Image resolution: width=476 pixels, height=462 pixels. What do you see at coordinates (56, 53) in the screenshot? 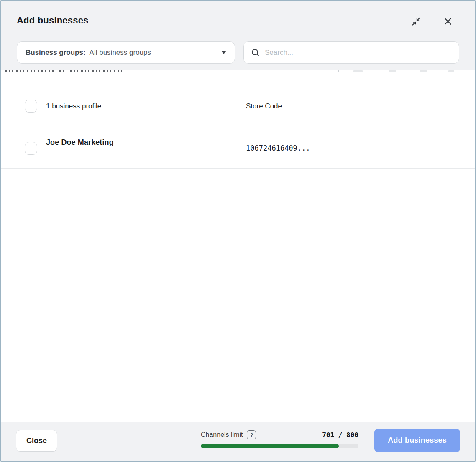
I see `business-groups-label: Business groups:` at bounding box center [56, 53].